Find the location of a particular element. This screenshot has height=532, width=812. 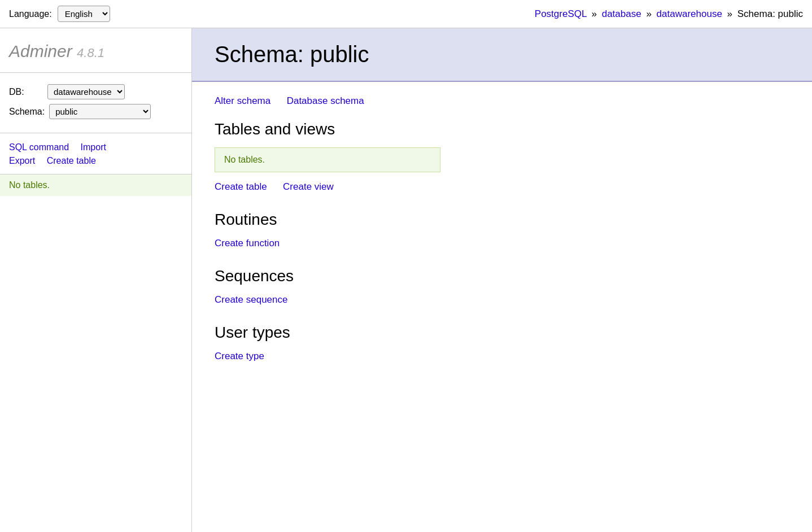

sidebar-links-row-2: Export Create table is located at coordinates (96, 161).